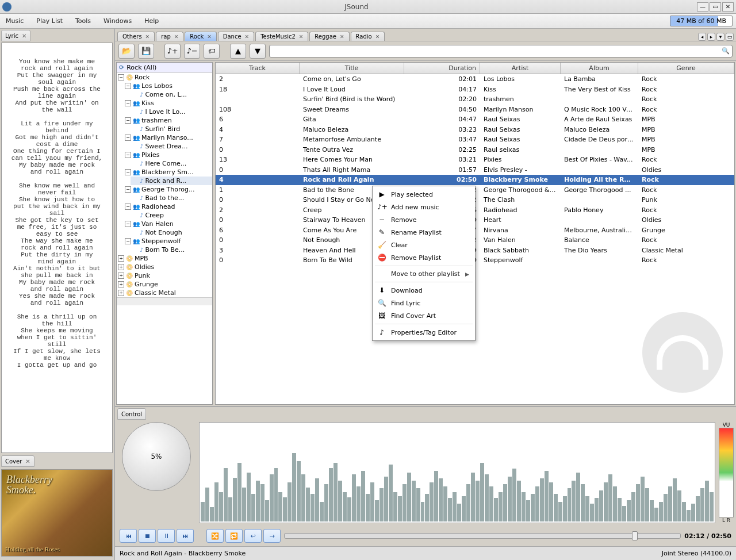 The image size is (736, 560). What do you see at coordinates (368, 36) in the screenshot?
I see `playlist-tab-radio: Radio✕` at bounding box center [368, 36].